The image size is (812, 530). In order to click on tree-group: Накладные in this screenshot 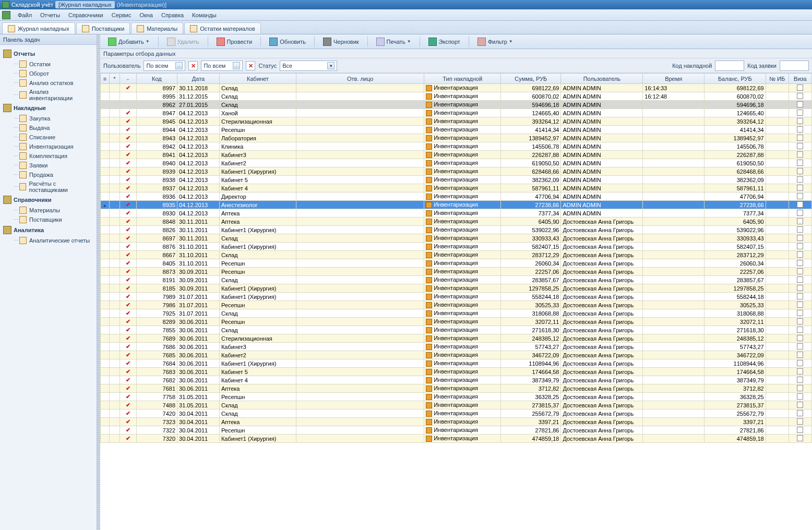, I will do `click(48, 108)`.